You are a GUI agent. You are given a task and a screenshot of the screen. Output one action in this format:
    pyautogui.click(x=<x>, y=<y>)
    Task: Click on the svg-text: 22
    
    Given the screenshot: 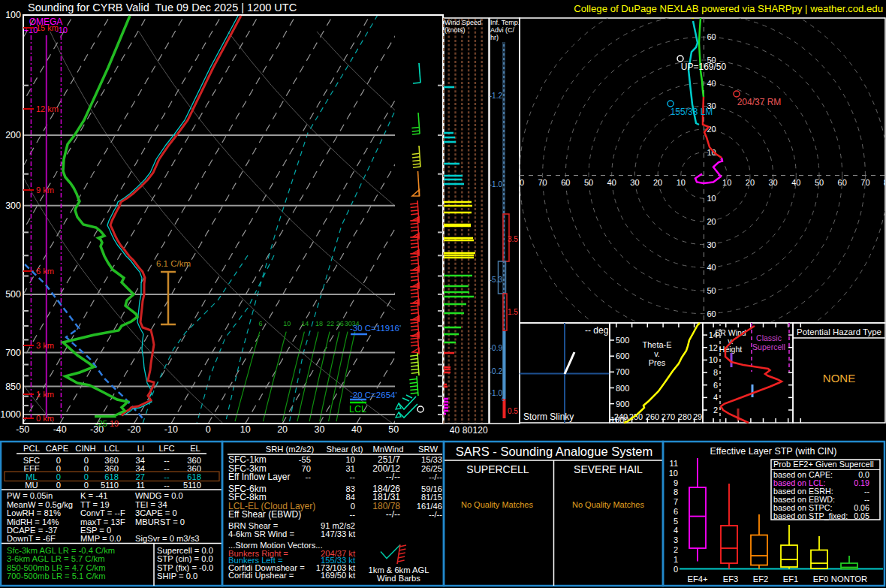 What is the action you would take?
    pyautogui.click(x=330, y=324)
    